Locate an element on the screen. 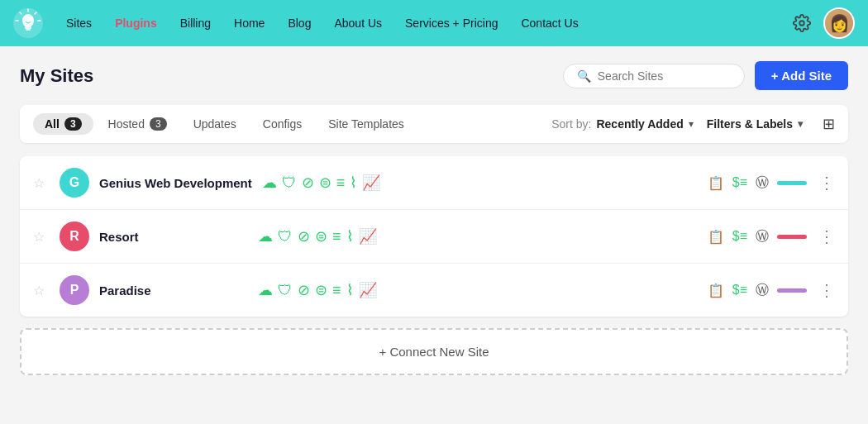 The height and width of the screenshot is (424, 868). nav-link-contact: Contact Us is located at coordinates (549, 23).